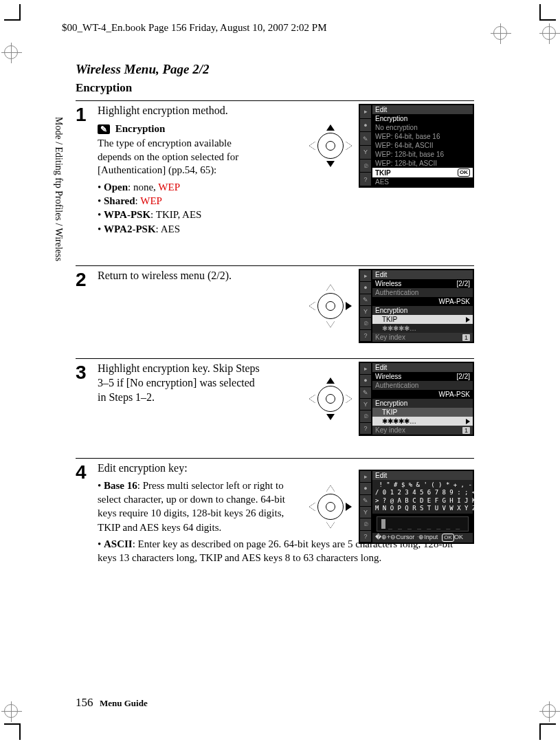 The width and height of the screenshot is (560, 744). What do you see at coordinates (275, 88) in the screenshot?
I see `section-subtitle: Encryption` at bounding box center [275, 88].